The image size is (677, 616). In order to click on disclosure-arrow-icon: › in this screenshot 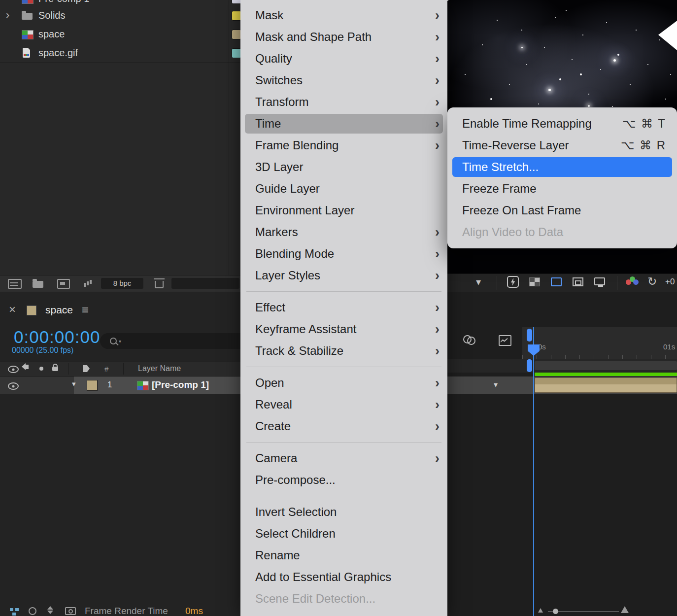, I will do `click(8, 15)`.